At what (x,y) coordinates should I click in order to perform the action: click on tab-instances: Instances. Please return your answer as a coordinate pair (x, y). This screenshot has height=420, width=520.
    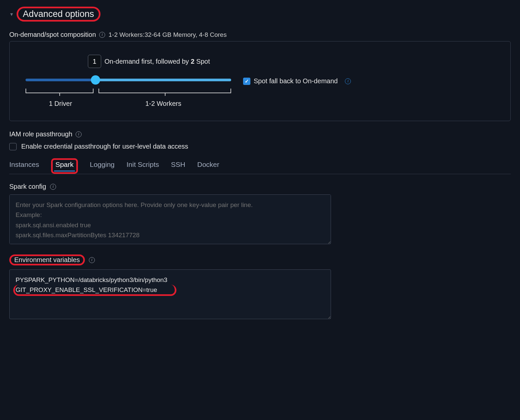
    Looking at the image, I should click on (24, 166).